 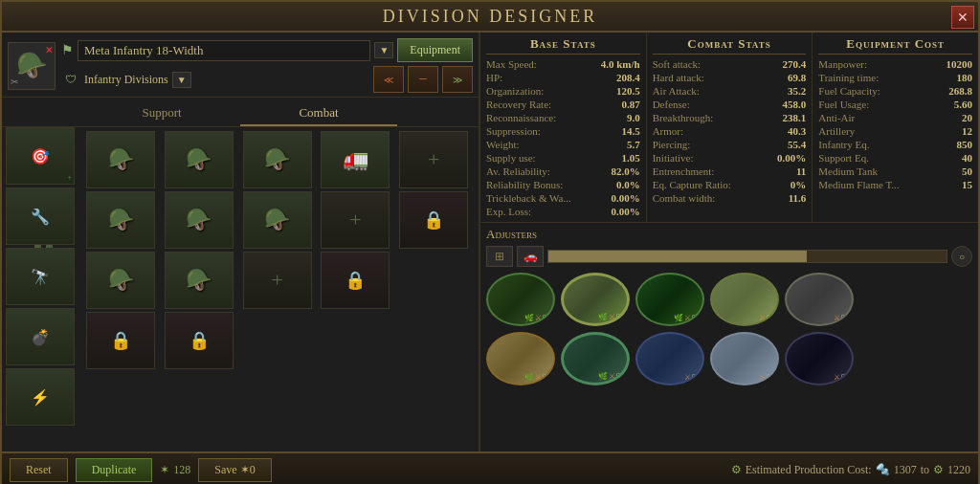 What do you see at coordinates (199, 160) in the screenshot?
I see `grid-cell-1-2: 🪖` at bounding box center [199, 160].